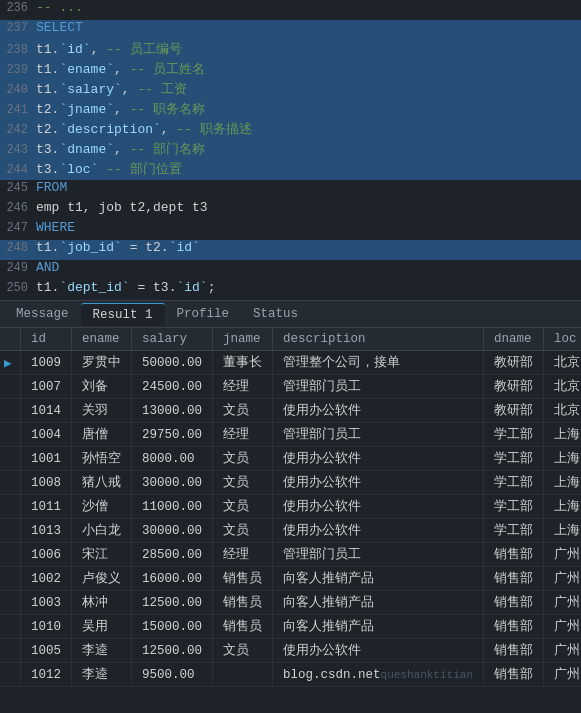 The image size is (581, 713). Describe the element at coordinates (290, 387) in the screenshot. I see `table-row: 1007刘备24500.00经理管理部门员工教研部北京` at that location.